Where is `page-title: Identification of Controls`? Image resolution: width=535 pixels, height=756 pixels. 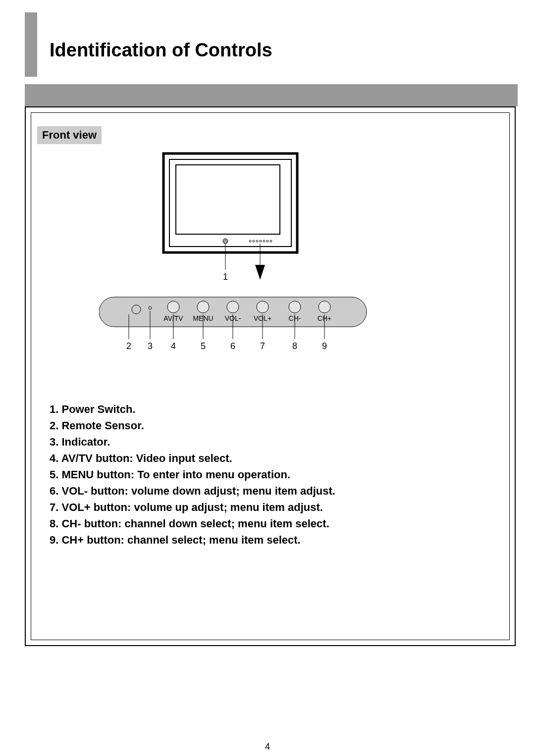 page-title: Identification of Controls is located at coordinates (161, 50).